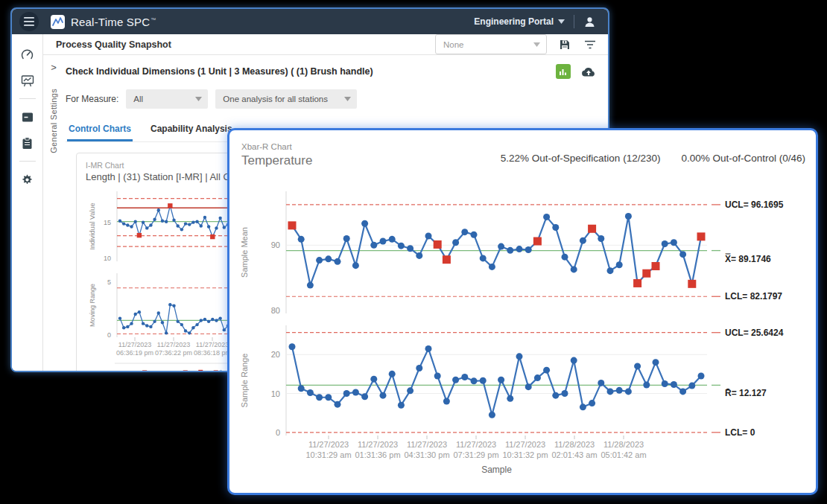 Image resolution: width=827 pixels, height=504 pixels. What do you see at coordinates (563, 71) in the screenshot?
I see `chart-view-button` at bounding box center [563, 71].